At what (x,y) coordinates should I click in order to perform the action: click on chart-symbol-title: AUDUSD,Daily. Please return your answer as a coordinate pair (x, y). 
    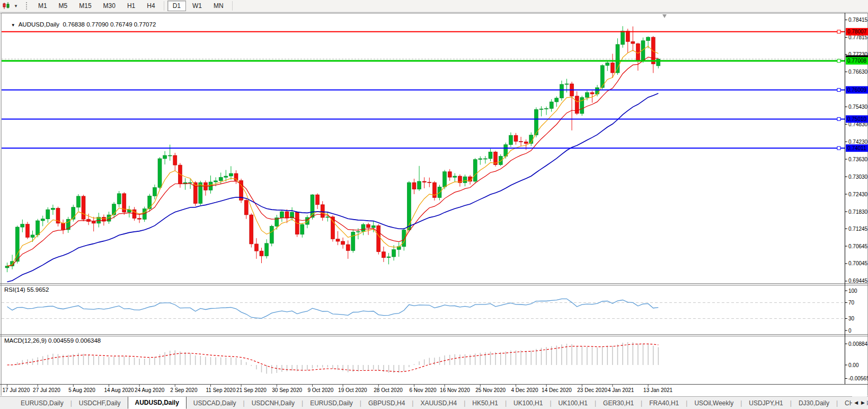
    Looking at the image, I should click on (39, 24).